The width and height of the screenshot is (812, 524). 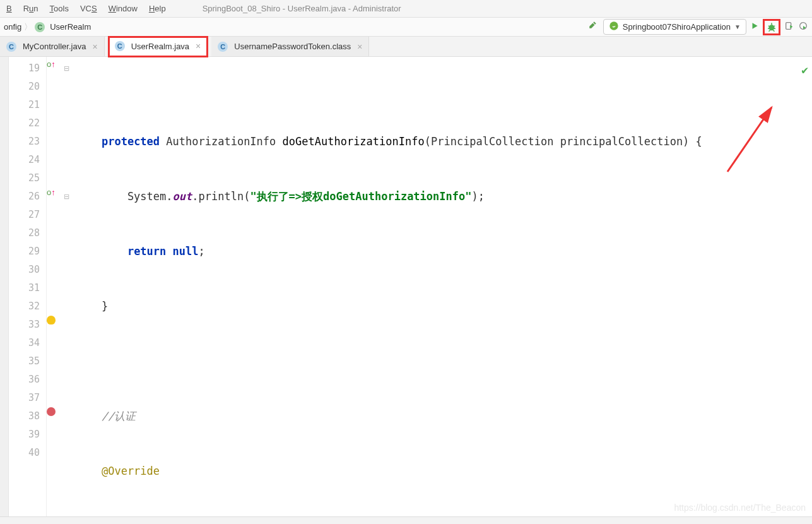 I want to click on tab-mycontroller: C MyController.java ×, so click(x=52, y=47).